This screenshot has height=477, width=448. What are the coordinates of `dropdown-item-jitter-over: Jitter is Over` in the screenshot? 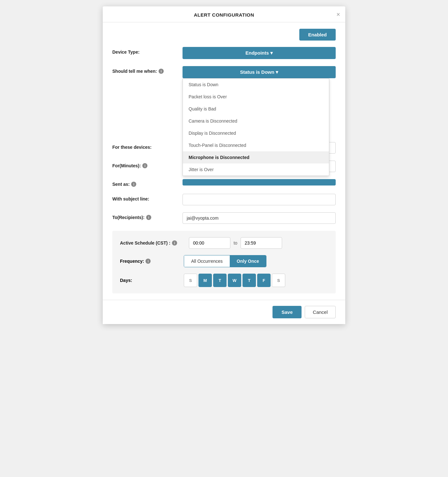 It's located at (256, 170).